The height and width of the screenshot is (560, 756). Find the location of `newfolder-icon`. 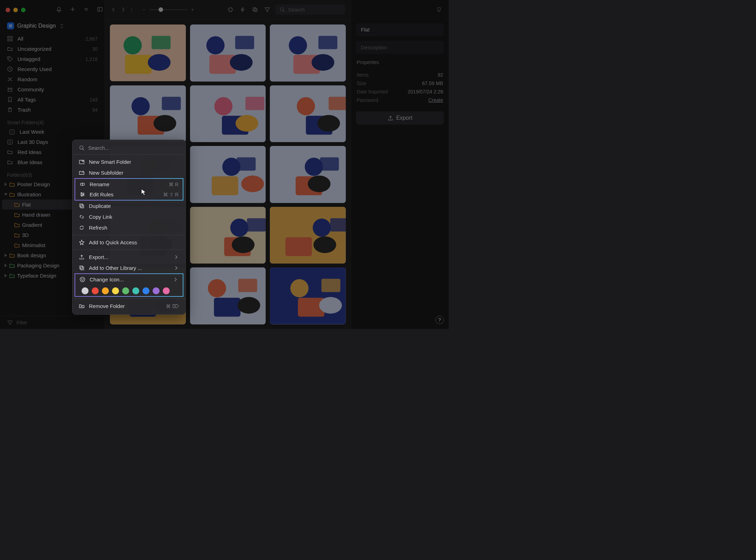

newfolder-icon is located at coordinates (82, 173).